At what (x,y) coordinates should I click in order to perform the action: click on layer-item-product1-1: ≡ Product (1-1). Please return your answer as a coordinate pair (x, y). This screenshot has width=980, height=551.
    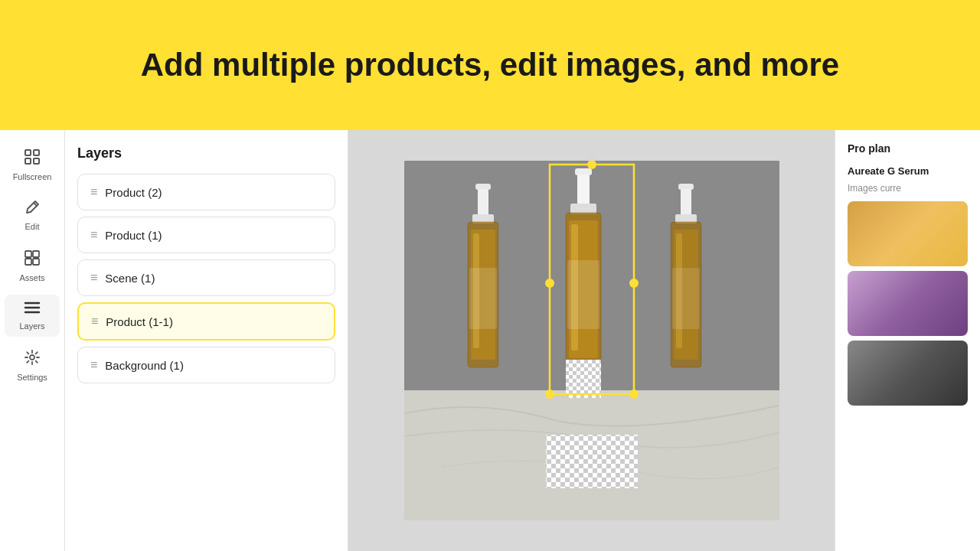
    Looking at the image, I should click on (207, 321).